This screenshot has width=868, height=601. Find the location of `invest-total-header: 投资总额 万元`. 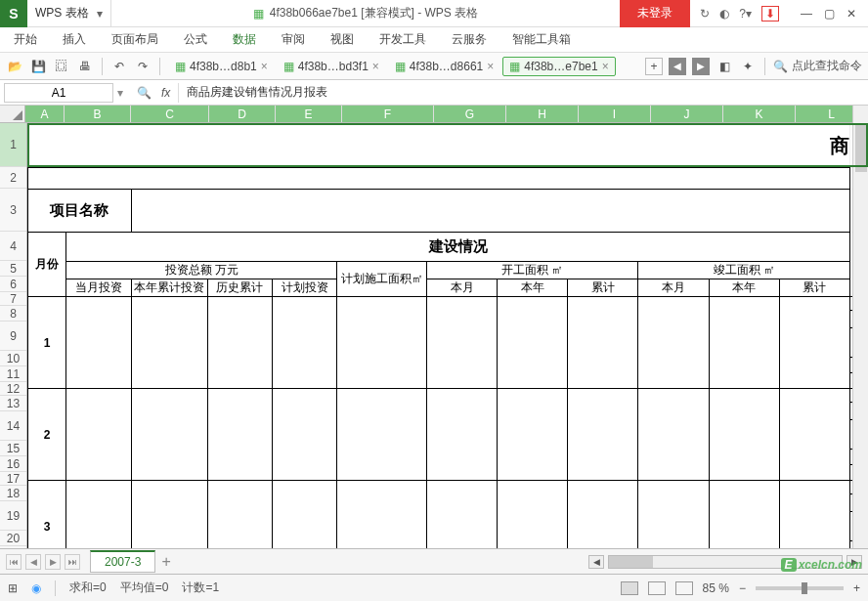

invest-total-header: 投资总额 万元 is located at coordinates (201, 271).